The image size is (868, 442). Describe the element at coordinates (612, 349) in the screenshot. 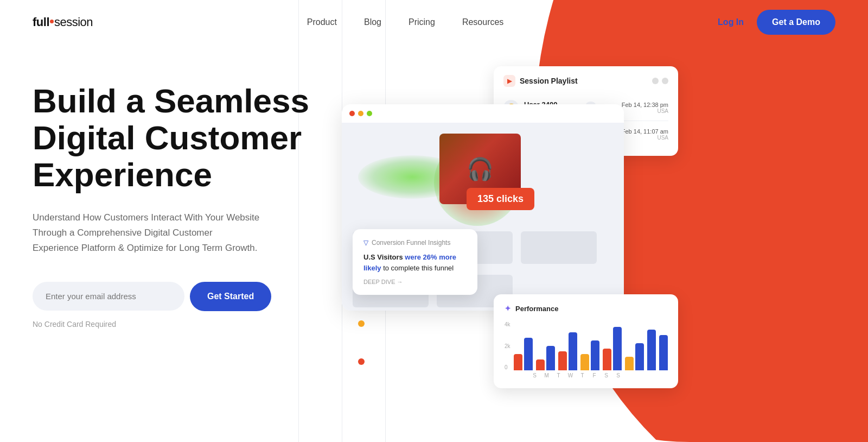

I see `bar-group-t2` at that location.